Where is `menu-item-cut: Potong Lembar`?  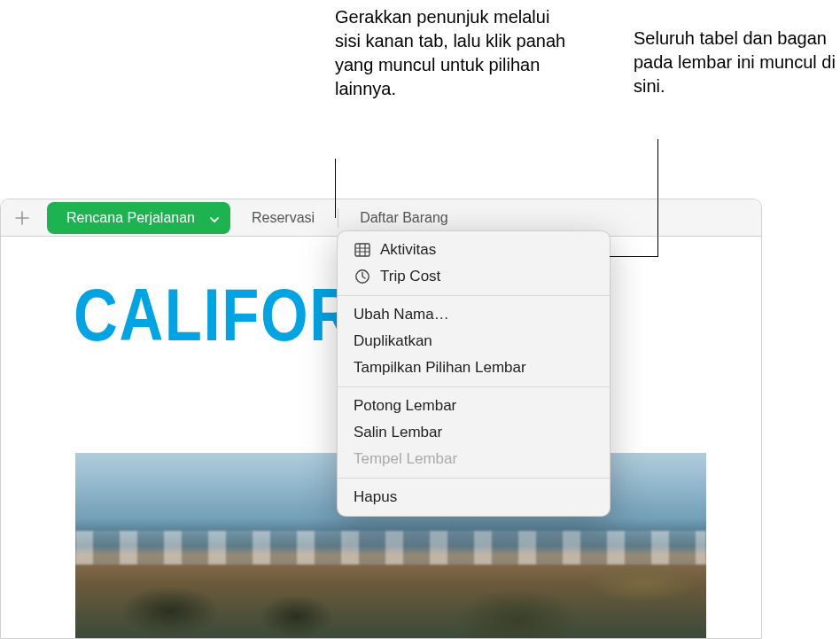
menu-item-cut: Potong Lembar is located at coordinates (473, 406).